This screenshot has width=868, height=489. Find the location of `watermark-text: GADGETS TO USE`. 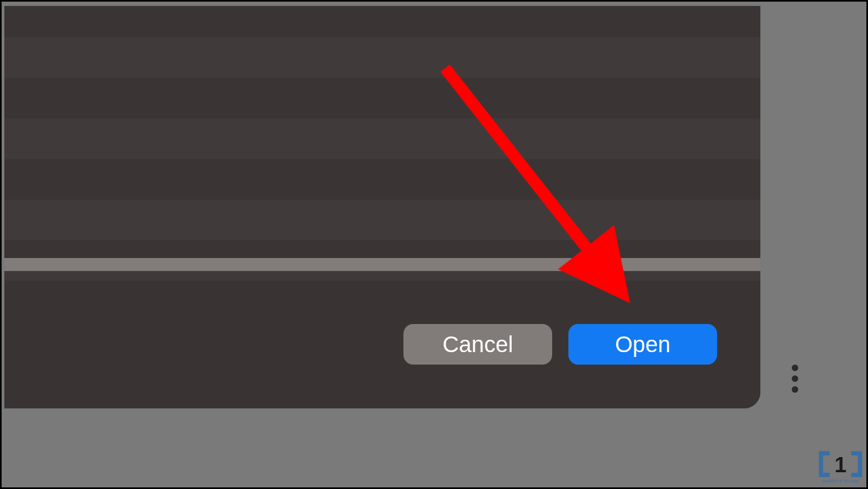

watermark-text: GADGETS TO USE is located at coordinates (840, 481).